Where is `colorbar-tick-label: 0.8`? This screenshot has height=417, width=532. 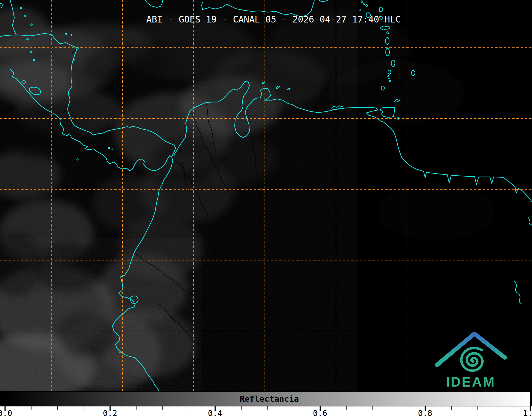 colorbar-tick-label: 0.8 is located at coordinates (425, 413).